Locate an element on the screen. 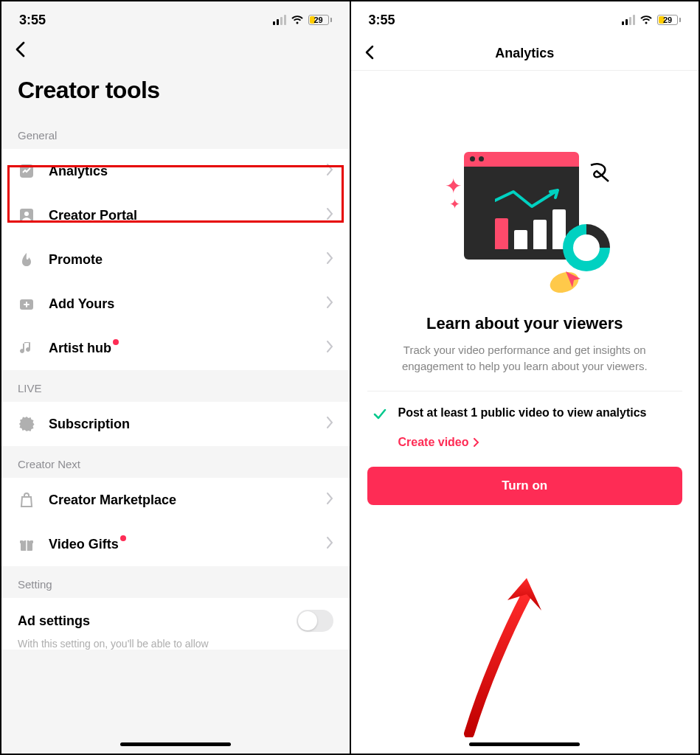  list-item-label: Creator Marketplace is located at coordinates (187, 500).